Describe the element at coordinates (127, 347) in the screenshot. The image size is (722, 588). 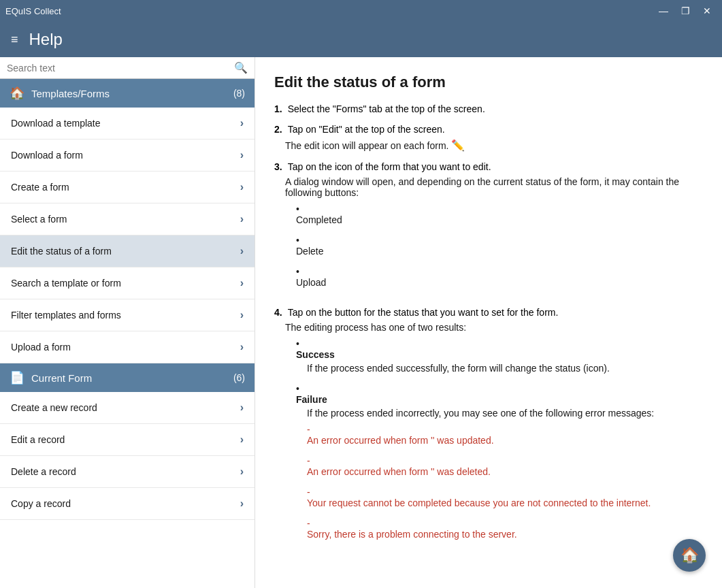
I see `sidebar-item-upload-form: Upload a form ›` at that location.